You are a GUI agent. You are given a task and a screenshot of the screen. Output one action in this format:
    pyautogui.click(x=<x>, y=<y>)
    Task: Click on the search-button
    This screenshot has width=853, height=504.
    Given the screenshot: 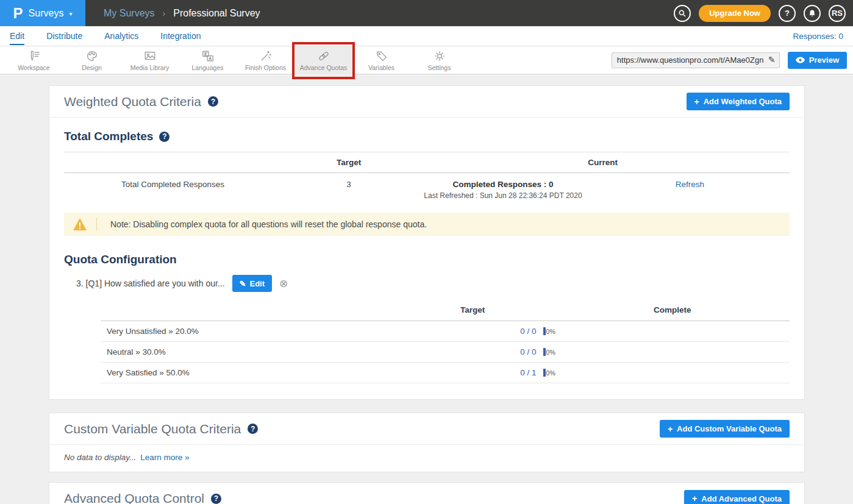 What is the action you would take?
    pyautogui.click(x=682, y=13)
    